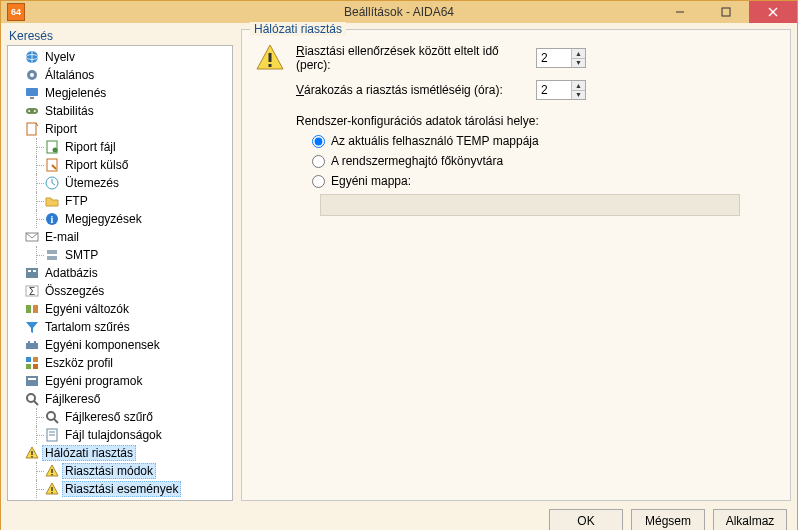 Image resolution: width=798 pixels, height=530 pixels. What do you see at coordinates (121, 309) in the screenshot?
I see `tree-item-egyeni-valtozok: Egyéni változók` at bounding box center [121, 309].